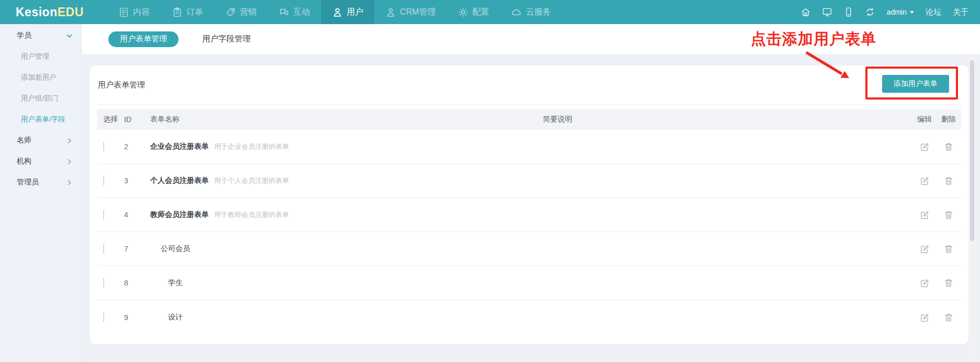 This screenshot has height=362, width=980. What do you see at coordinates (473, 12) in the screenshot?
I see `nav-item-配置: 配置` at bounding box center [473, 12].